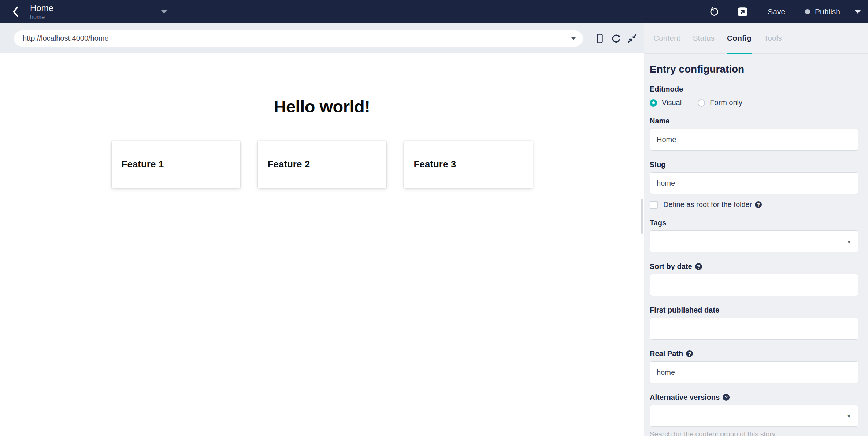  What do you see at coordinates (322, 38) in the screenshot?
I see `preview-url-bar` at bounding box center [322, 38].